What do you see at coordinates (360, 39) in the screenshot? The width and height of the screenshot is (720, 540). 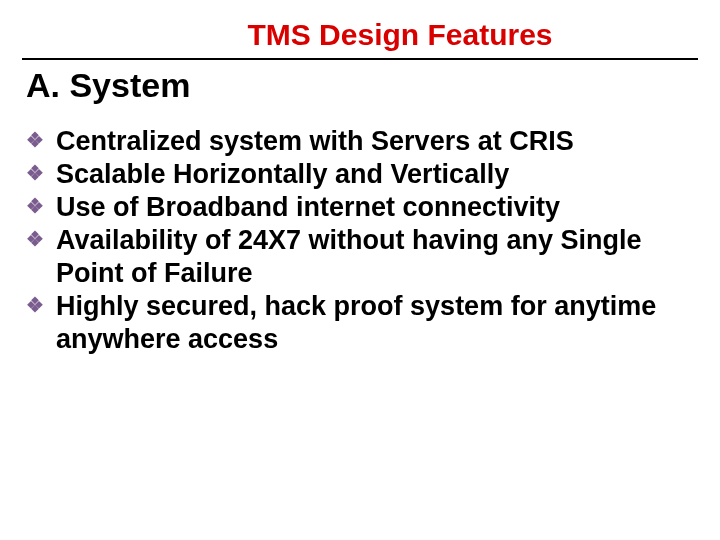 I see `slide-title: TMS Design Features` at bounding box center [360, 39].